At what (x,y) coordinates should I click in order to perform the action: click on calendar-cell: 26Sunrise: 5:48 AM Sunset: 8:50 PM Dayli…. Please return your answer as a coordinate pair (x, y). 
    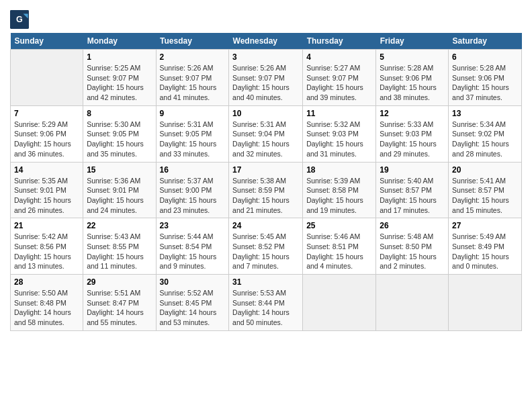
    Looking at the image, I should click on (412, 246).